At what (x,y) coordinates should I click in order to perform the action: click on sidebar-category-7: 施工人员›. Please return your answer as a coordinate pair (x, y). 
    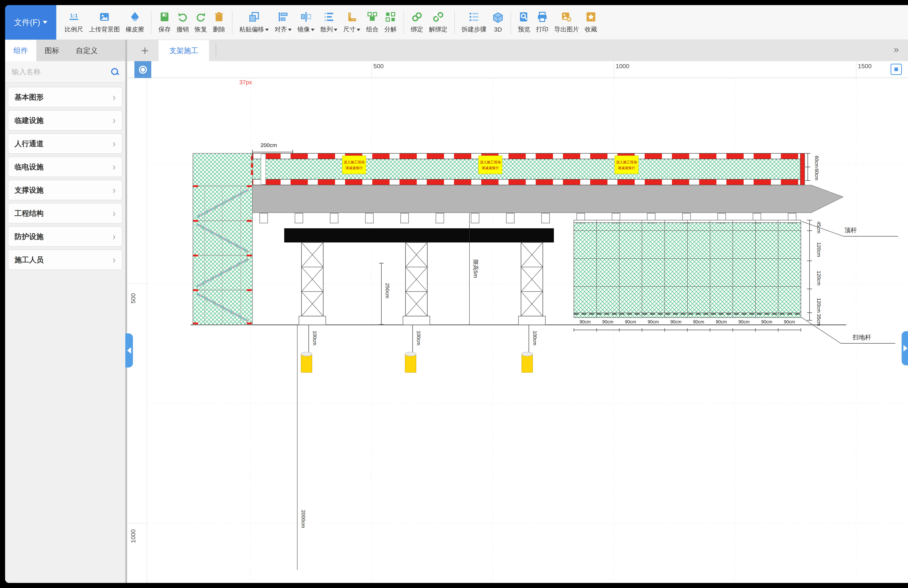
    Looking at the image, I should click on (65, 260).